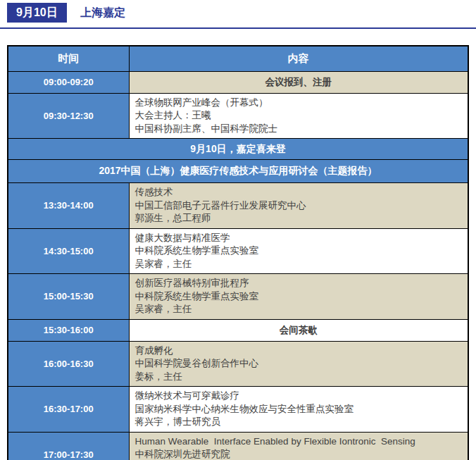  Describe the element at coordinates (68, 116) in the screenshot. I see `time-cell: 09:30-12:30` at that location.